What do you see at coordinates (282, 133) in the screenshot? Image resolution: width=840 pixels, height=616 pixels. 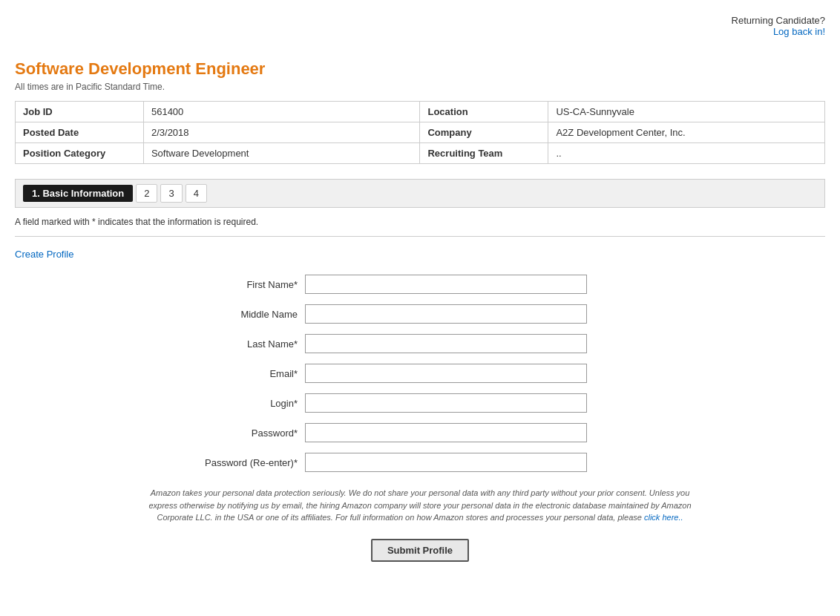 I see `posted-date-value: 2/3/2018` at bounding box center [282, 133].